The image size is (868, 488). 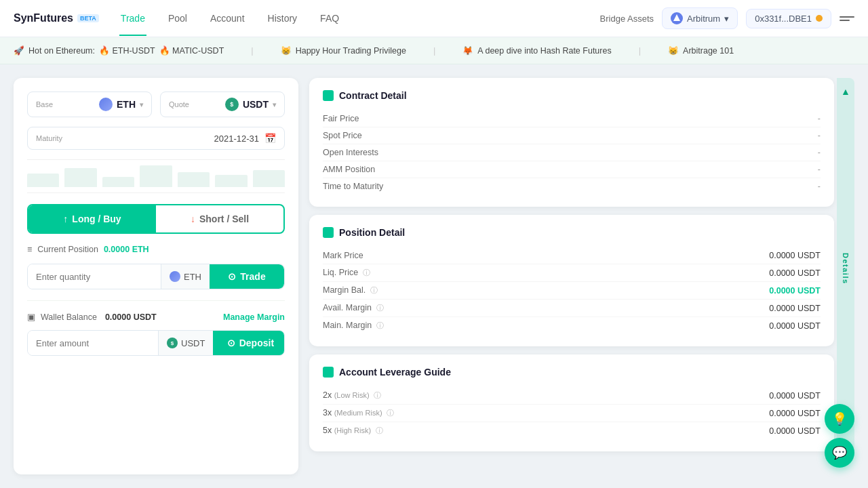 I want to click on side-panel-wrapper: ▲ Details ▼, so click(x=846, y=268).